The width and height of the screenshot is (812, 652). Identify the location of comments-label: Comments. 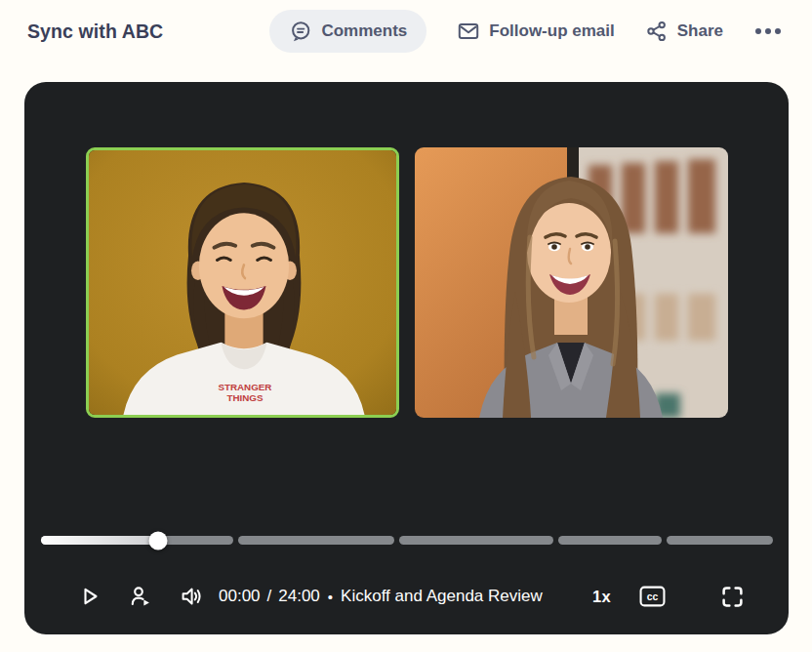
(364, 31).